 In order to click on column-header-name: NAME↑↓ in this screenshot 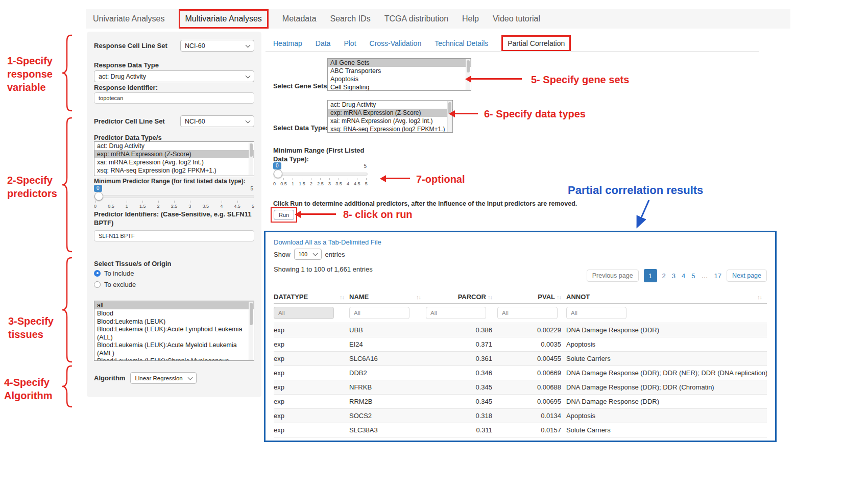, I will do `click(388, 297)`.